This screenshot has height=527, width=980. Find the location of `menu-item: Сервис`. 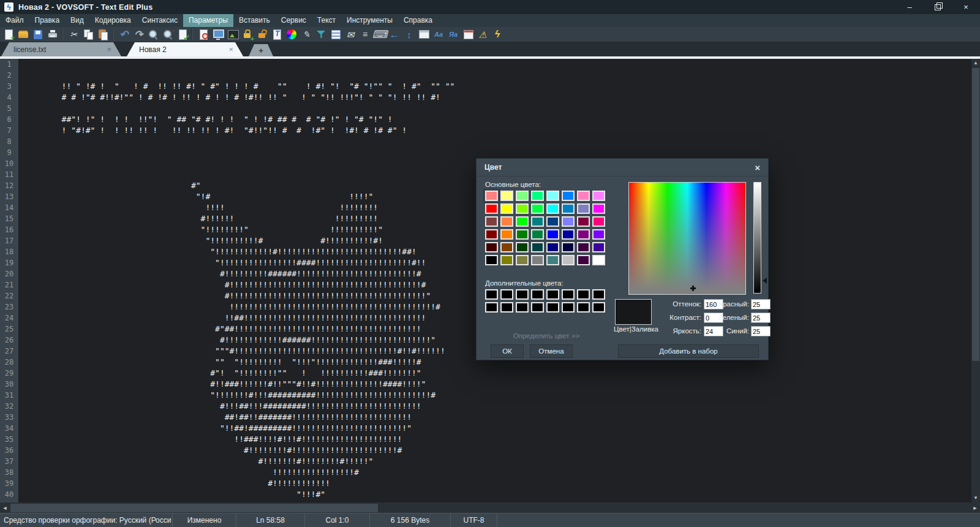

menu-item: Сервис is located at coordinates (294, 21).